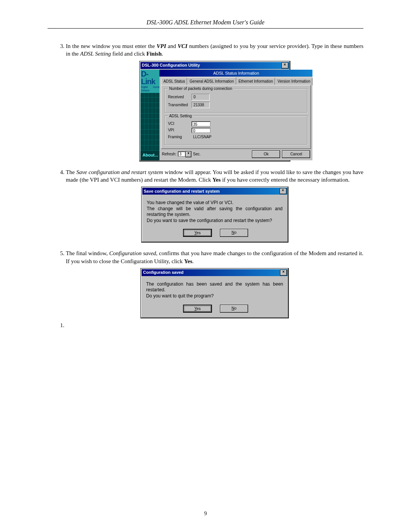  What do you see at coordinates (180, 130) in the screenshot?
I see `vpi-label: VPI` at bounding box center [180, 130].